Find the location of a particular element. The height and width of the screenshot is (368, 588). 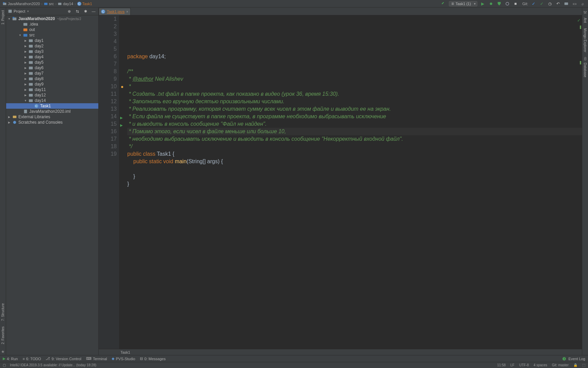

tree-item: ▶day6 is located at coordinates (52, 68).